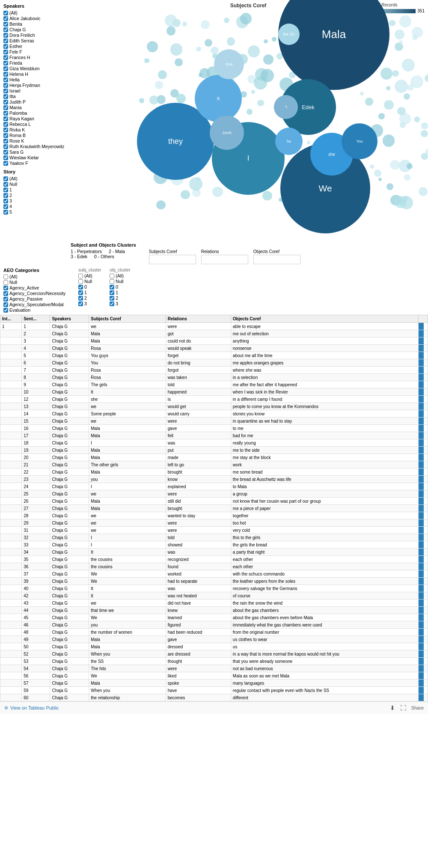  What do you see at coordinates (214, 661) in the screenshot?
I see `table-row: 53Chaja Gthe SSthoughtthat you were alre…` at bounding box center [214, 661].